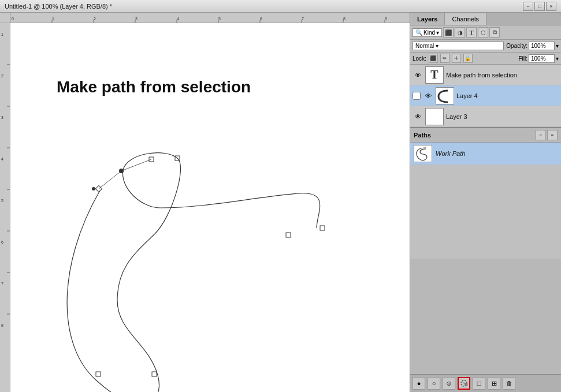 Image resolution: width=561 pixels, height=392 pixels. What do you see at coordinates (417, 96) in the screenshot?
I see `layer-4-checkbox` at bounding box center [417, 96].